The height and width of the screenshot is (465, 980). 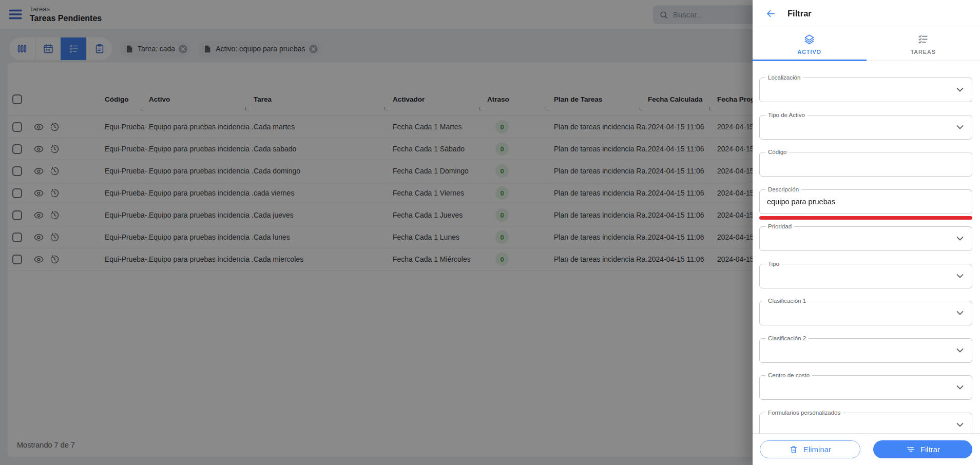 I want to click on field-label: Tipo, so click(x=774, y=264).